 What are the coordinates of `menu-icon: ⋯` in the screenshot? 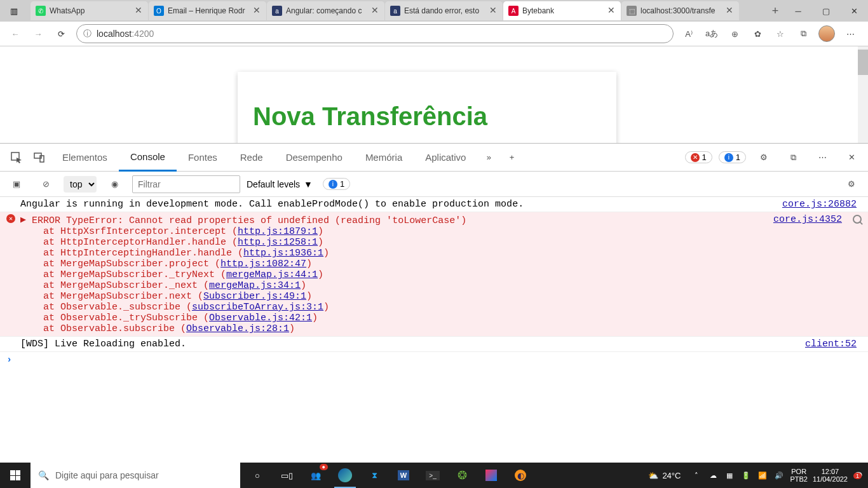 It's located at (850, 34).